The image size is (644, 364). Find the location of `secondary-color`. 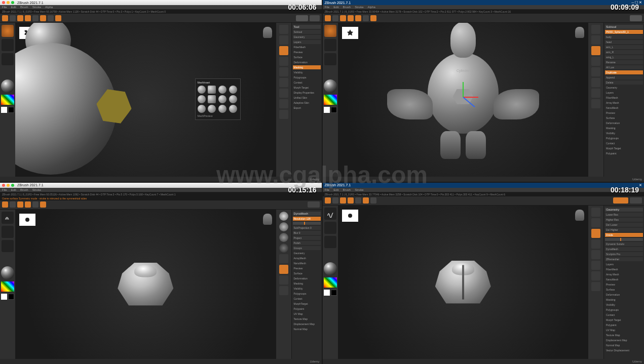

secondary-color is located at coordinates (11, 110).